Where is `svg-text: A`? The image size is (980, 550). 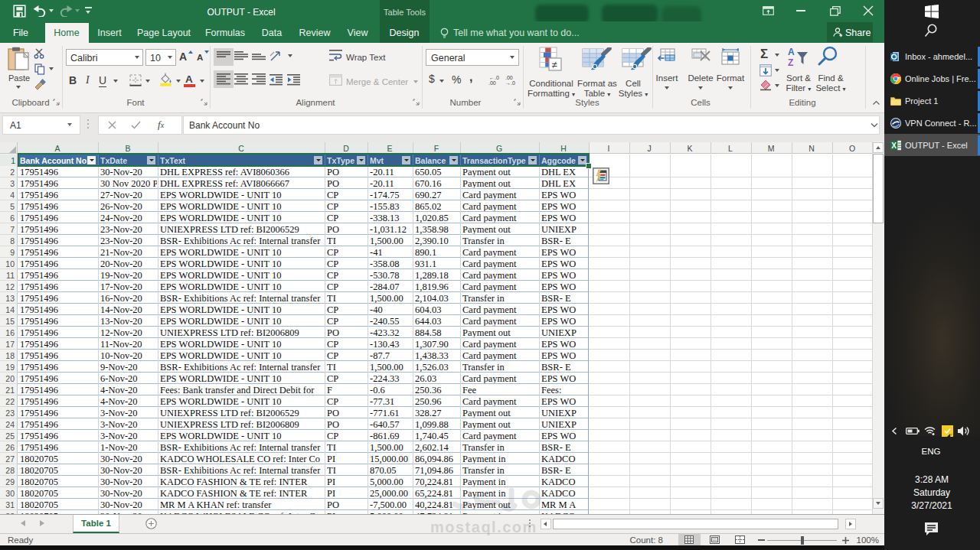 svg-text: A is located at coordinates (792, 52).